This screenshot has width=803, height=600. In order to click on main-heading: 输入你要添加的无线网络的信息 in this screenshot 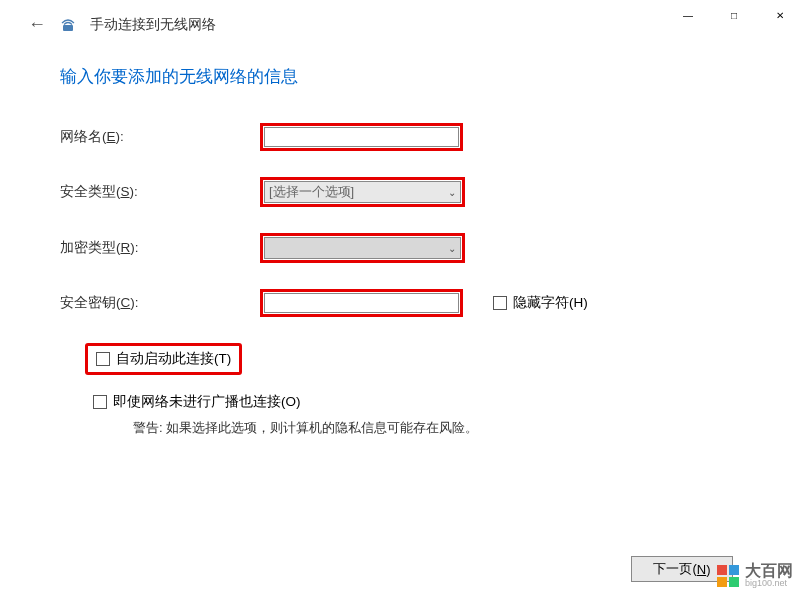, I will do `click(402, 76)`.